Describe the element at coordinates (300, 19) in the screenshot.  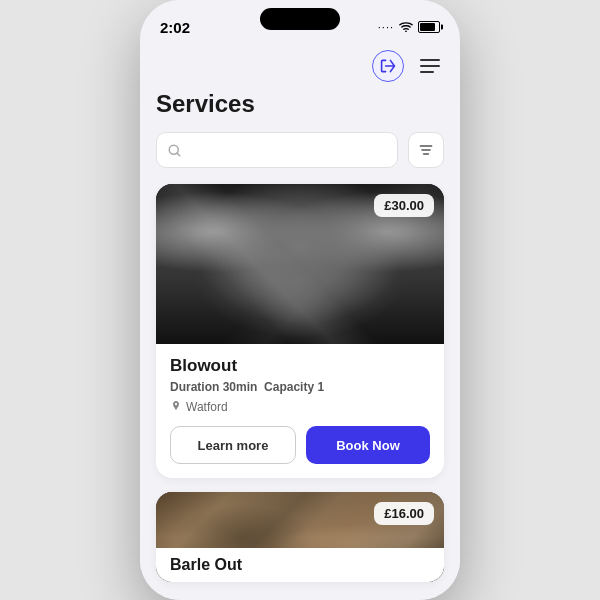
I see `notch` at that location.